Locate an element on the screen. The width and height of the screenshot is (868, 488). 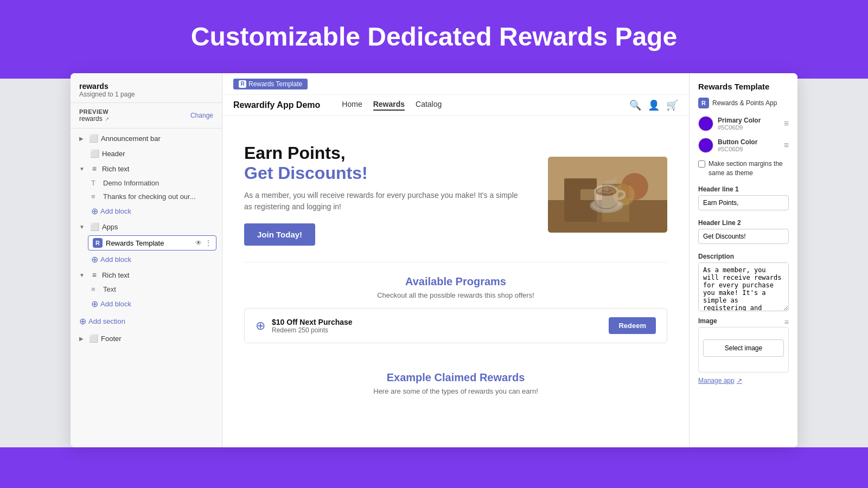
hero-heading-line2: Get Discounts! is located at coordinates (306, 173).